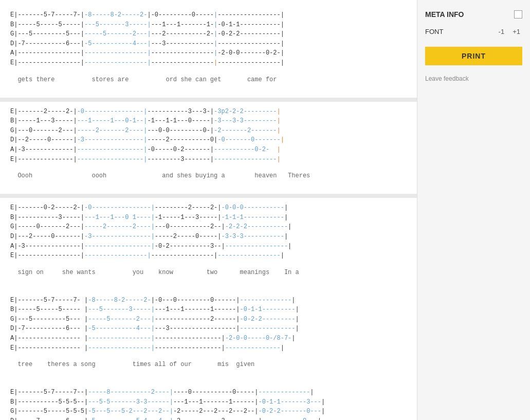  What do you see at coordinates (516, 32) in the screenshot?
I see `font-increase-button: +1` at bounding box center [516, 32].